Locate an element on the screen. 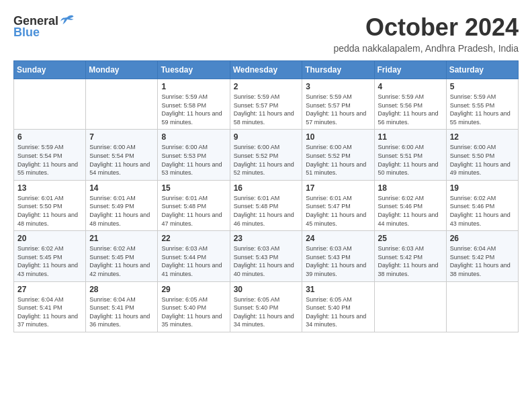 This screenshot has height=411, width=532. day-info: Sunrise: 6:01 AM Sunset: 5:49 PM Dayligh… is located at coordinates (122, 211).